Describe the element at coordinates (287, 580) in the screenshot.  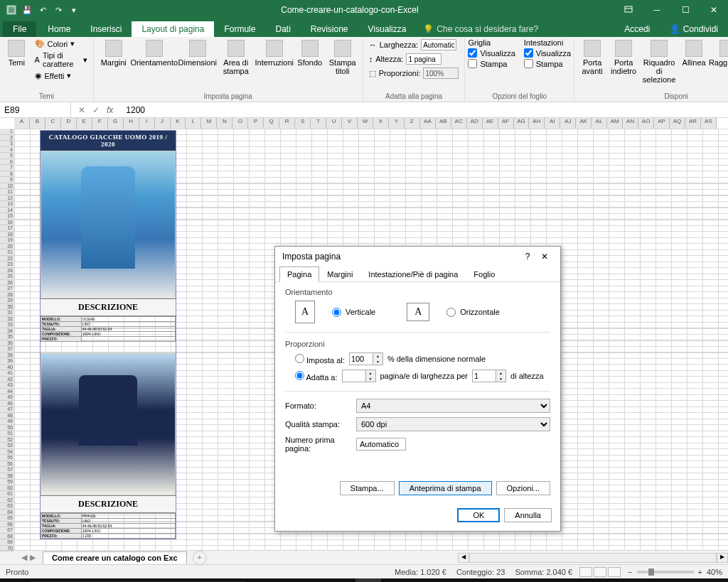
I see `edge-icon: e` at that location.